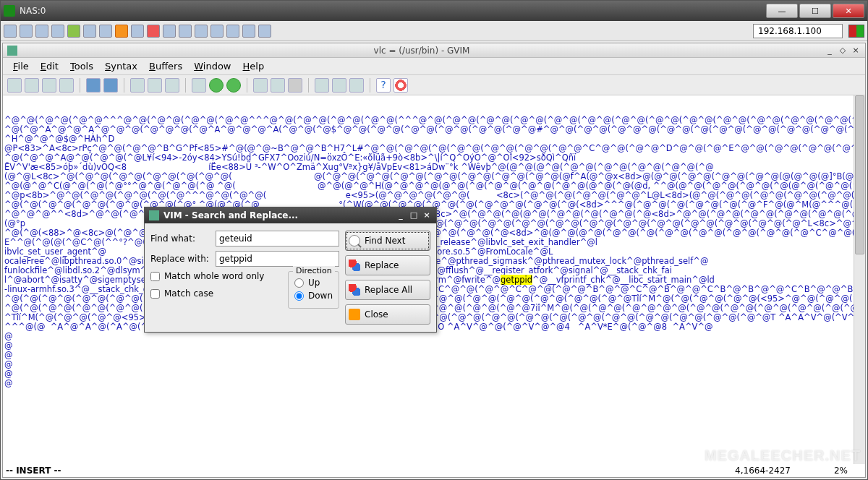 The height and width of the screenshot is (480, 868). What do you see at coordinates (33, 471) in the screenshot?
I see `mode-indicator: -- INSERT --` at bounding box center [33, 471].